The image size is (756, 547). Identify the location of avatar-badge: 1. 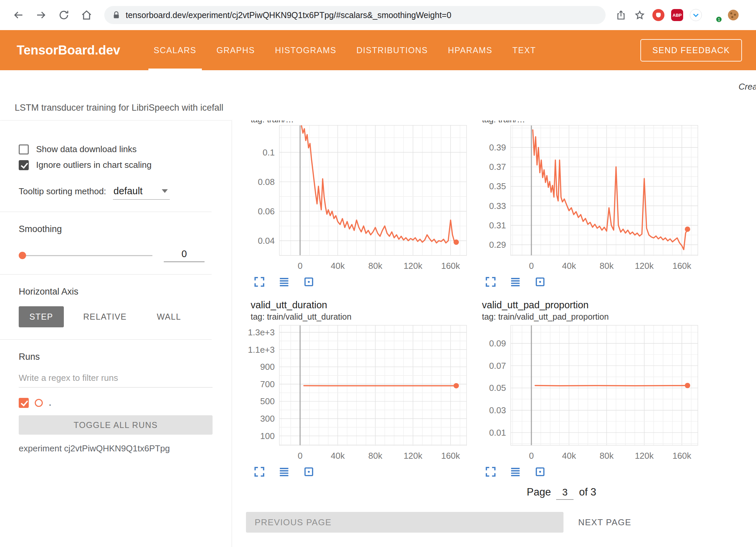
(719, 19).